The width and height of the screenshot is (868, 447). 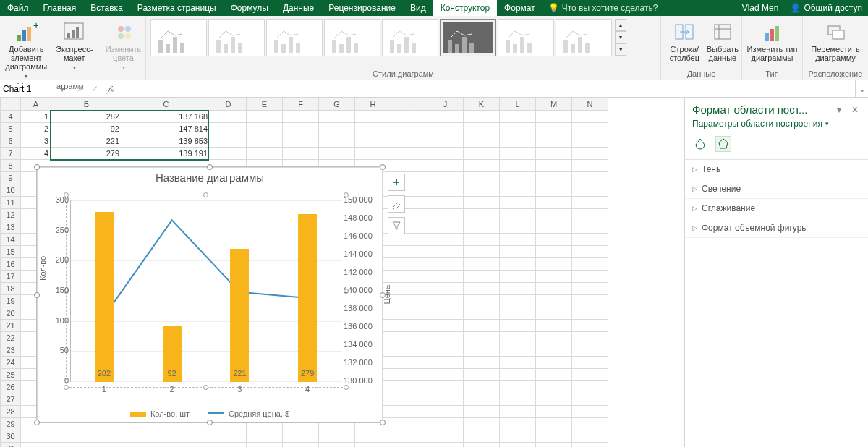 What do you see at coordinates (11, 399) in the screenshot?
I see `row-header: 27` at bounding box center [11, 399].